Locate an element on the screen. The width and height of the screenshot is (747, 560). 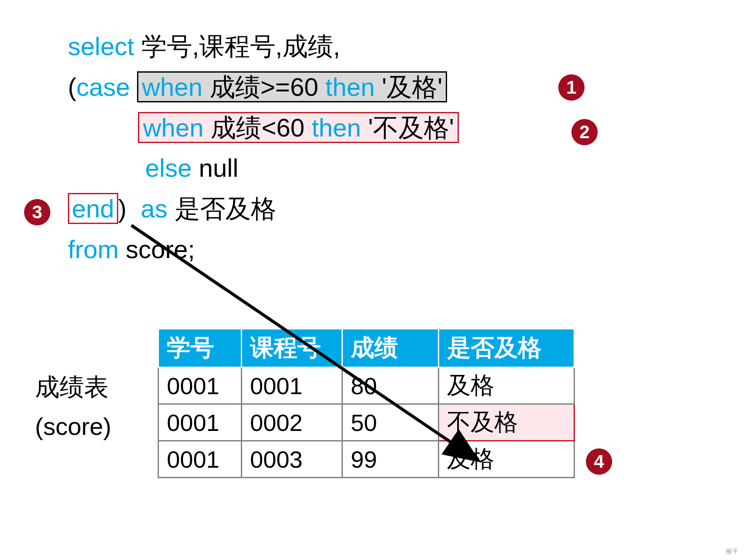
when-clause-2: when 成绩<60 then '不及格' is located at coordinates (298, 128).